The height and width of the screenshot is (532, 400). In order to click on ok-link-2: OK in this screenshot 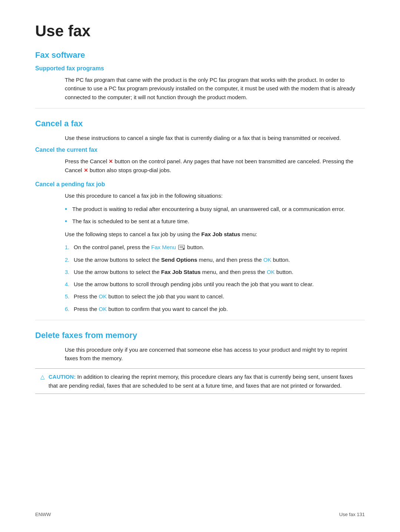, I will do `click(267, 260)`.